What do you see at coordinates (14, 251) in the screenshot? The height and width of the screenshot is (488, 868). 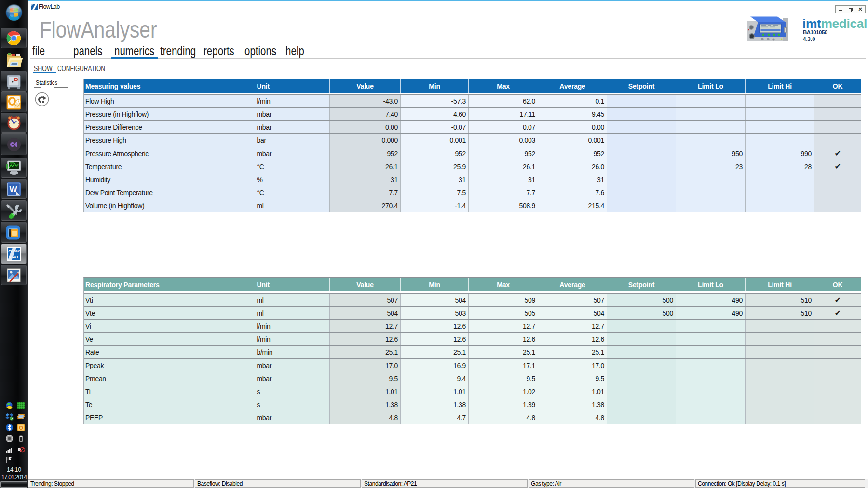 I see `svg-text: FLOW` at bounding box center [14, 251].